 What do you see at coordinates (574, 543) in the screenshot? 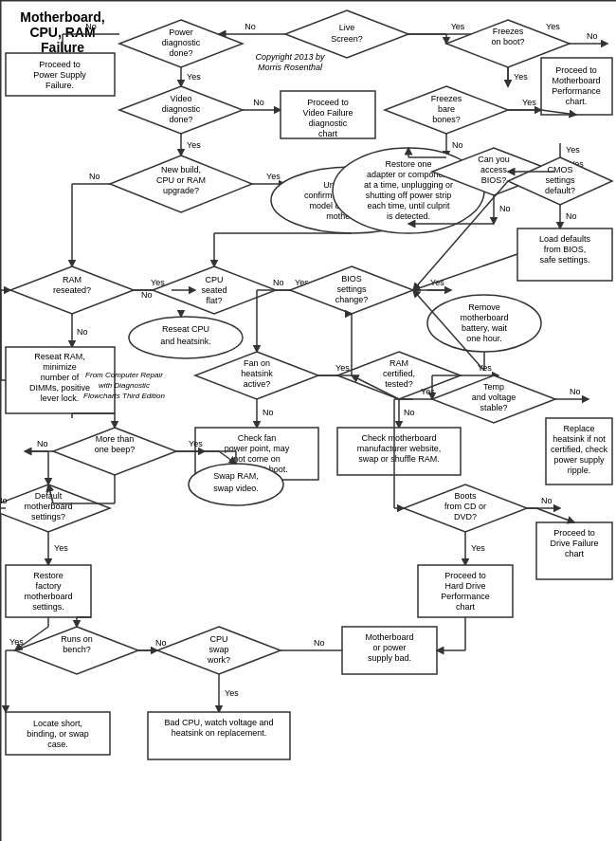
I see `svg-text: Drive Failure` at bounding box center [574, 543].